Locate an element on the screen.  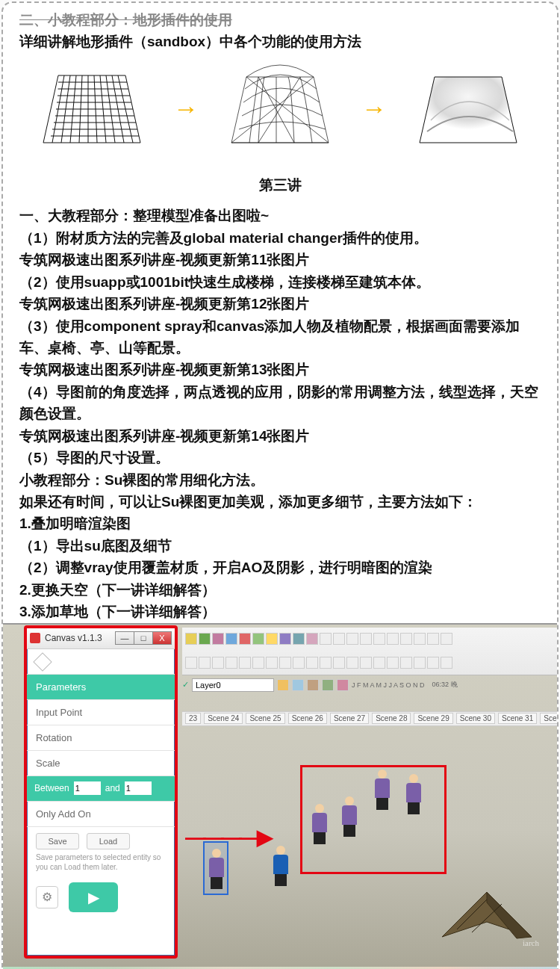
layer-selector-row: ✓ Layer0 J F M A M J J A S O N D 06:32 晚 is located at coordinates (320, 685).